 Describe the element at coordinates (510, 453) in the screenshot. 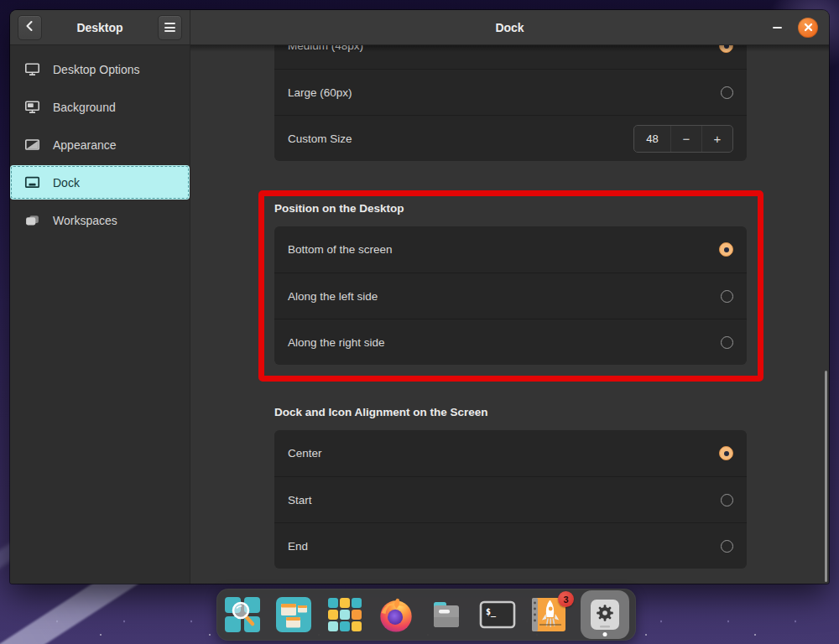

I see `alignment-row-center: Center` at that location.